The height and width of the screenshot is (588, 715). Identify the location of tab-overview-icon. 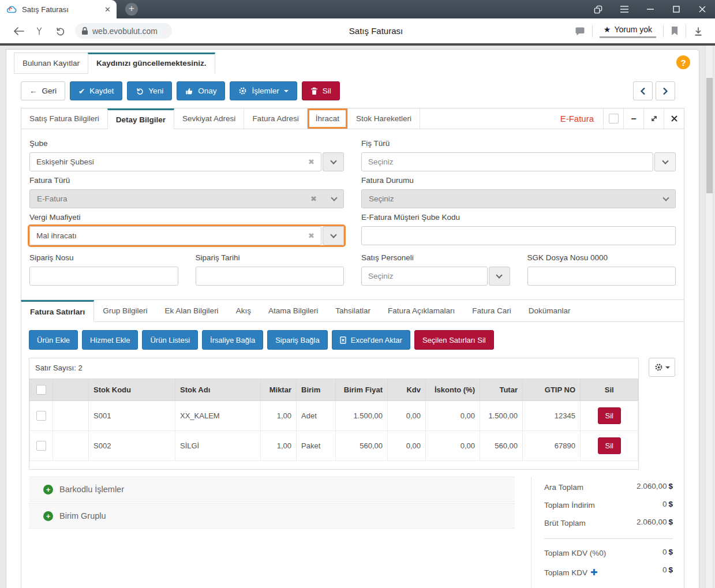
(598, 9).